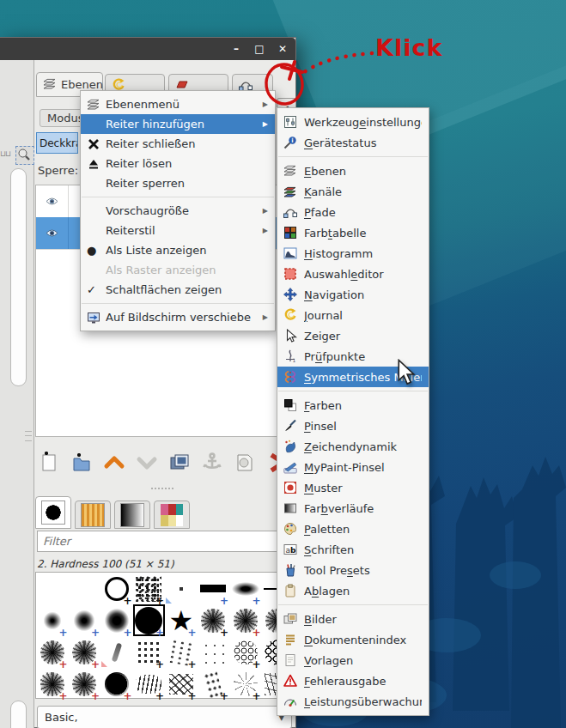  Describe the element at coordinates (187, 184) in the screenshot. I see `menu-item-label: Reiter sperren` at that location.